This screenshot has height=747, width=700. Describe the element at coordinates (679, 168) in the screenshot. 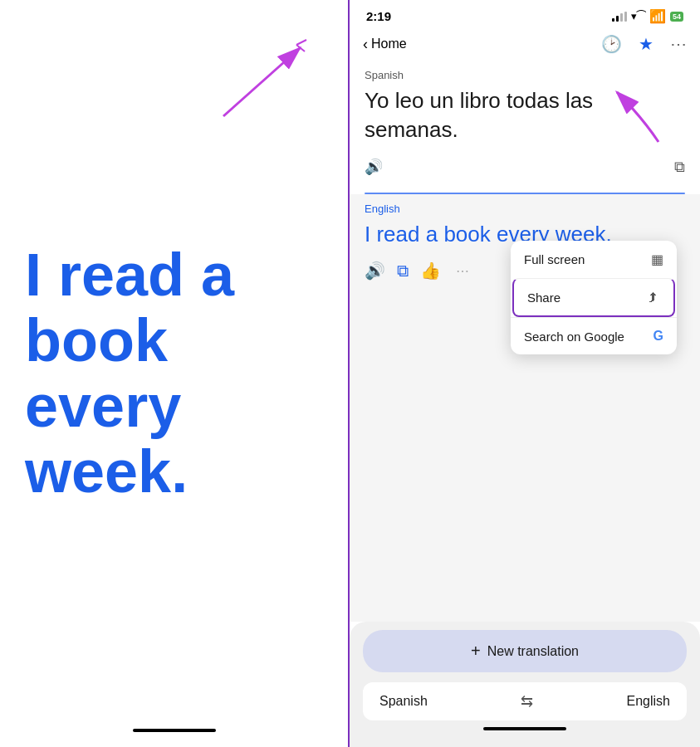

I see `copy-icon: ⧉` at that location.